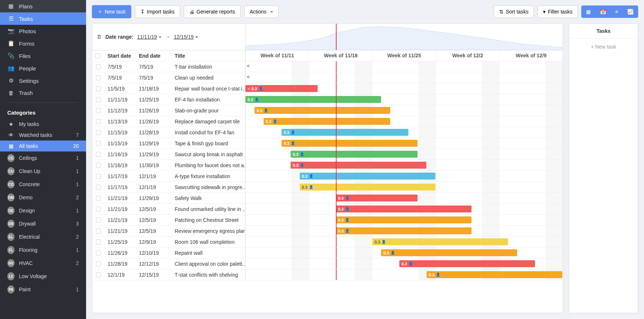  Describe the element at coordinates (209, 209) in the screenshot. I see `row-title: Found unmarked utility line in ...` at that location.